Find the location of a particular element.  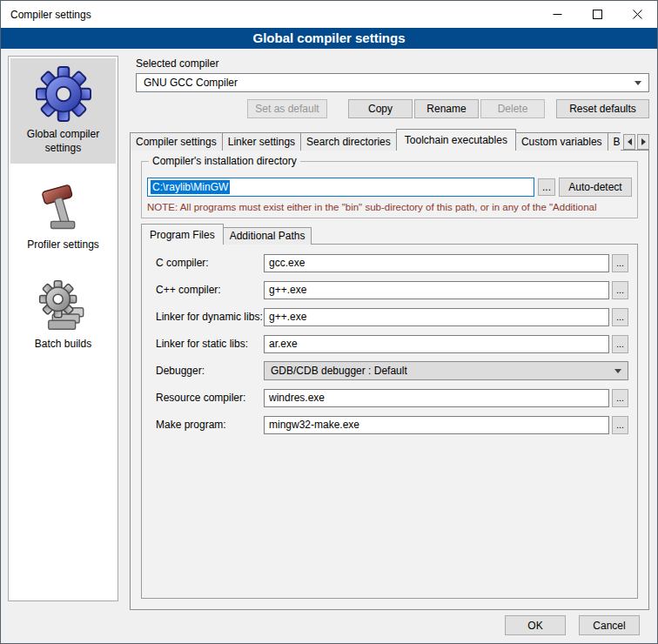

settings-category-list: Global compiler settings Profiler s is located at coordinates (63, 329).